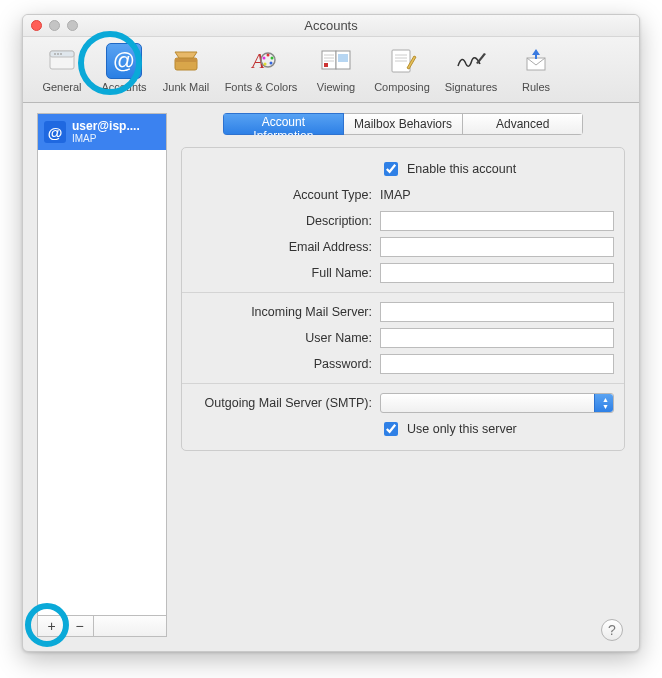 This screenshot has height=678, width=662. I want to click on account-type: IMAP, so click(106, 138).